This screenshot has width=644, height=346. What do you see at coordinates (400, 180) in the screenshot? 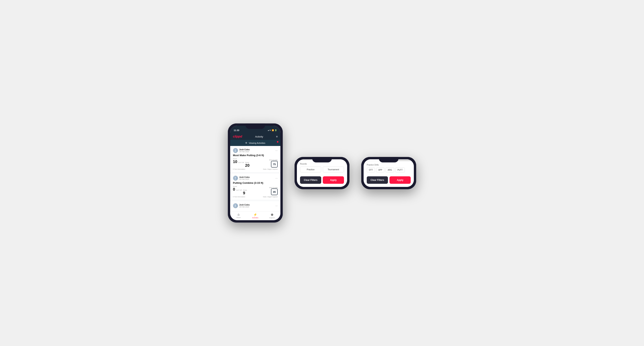
I see `apply-btn-3: Apply` at bounding box center [400, 180].